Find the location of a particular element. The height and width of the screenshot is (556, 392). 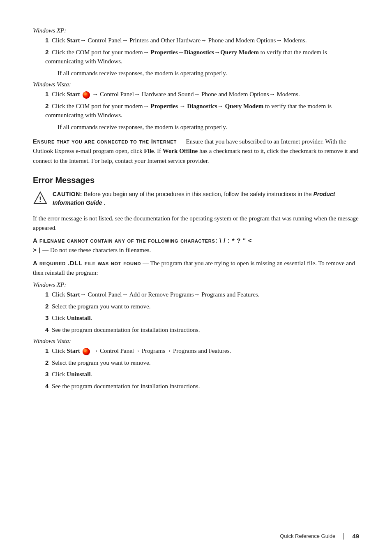

vista2-step-number-1: 1 is located at coordinates (47, 350).